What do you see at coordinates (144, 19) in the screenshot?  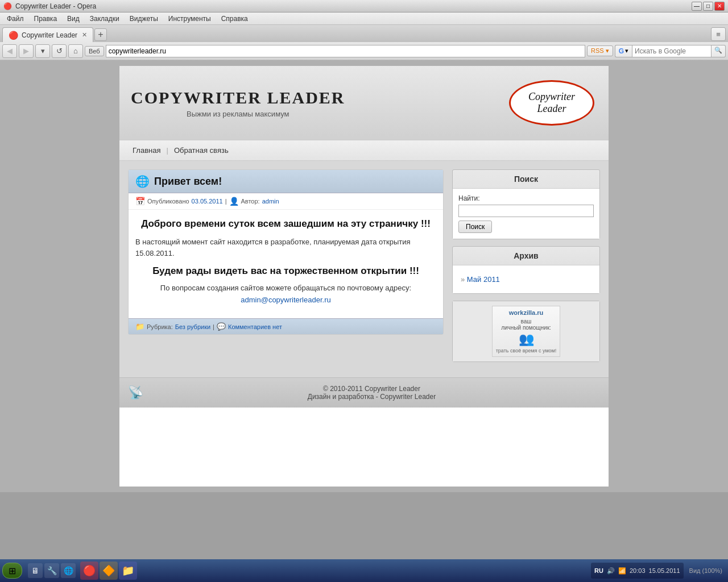 I see `menu-widgets: Виджеты` at bounding box center [144, 19].